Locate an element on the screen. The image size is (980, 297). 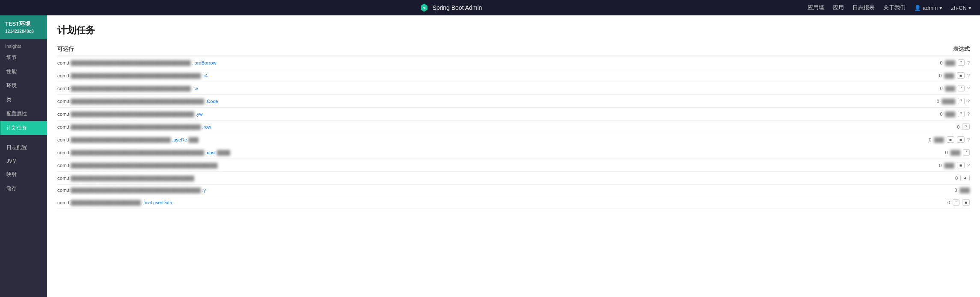
sidebar-item-env: 环境 is located at coordinates (24, 85).